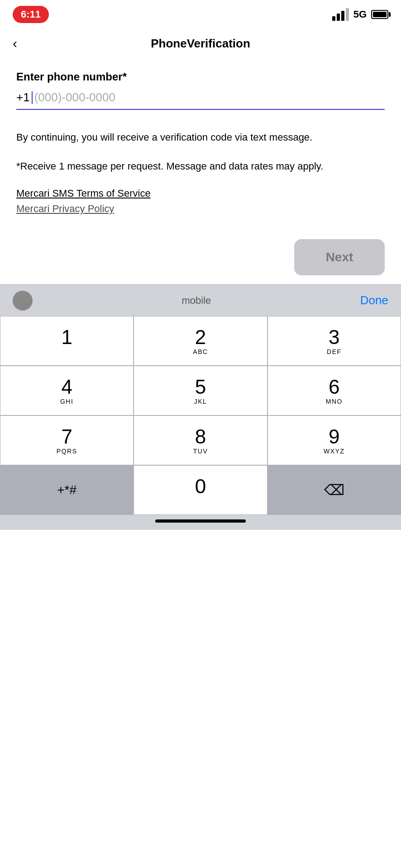 The image size is (401, 868). I want to click on privacy-link: Mercari Privacy Policy, so click(65, 209).